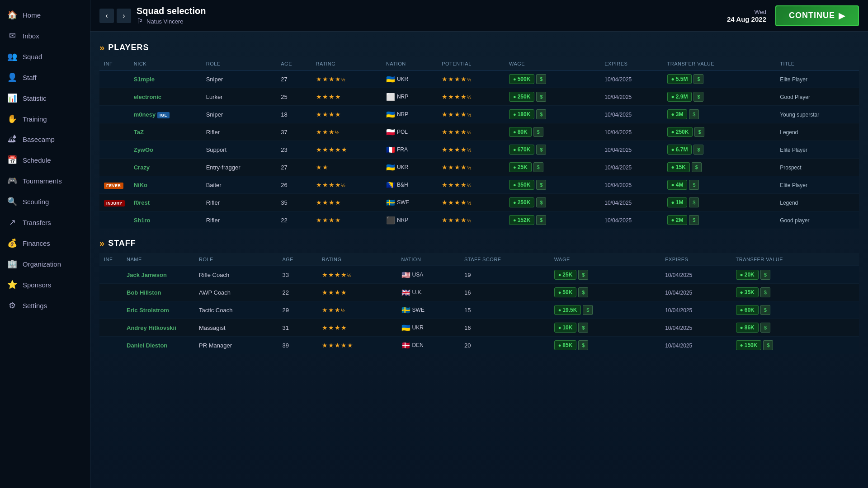 The height and width of the screenshot is (488, 868). I want to click on scol-expires: EXPIRES, so click(696, 259).